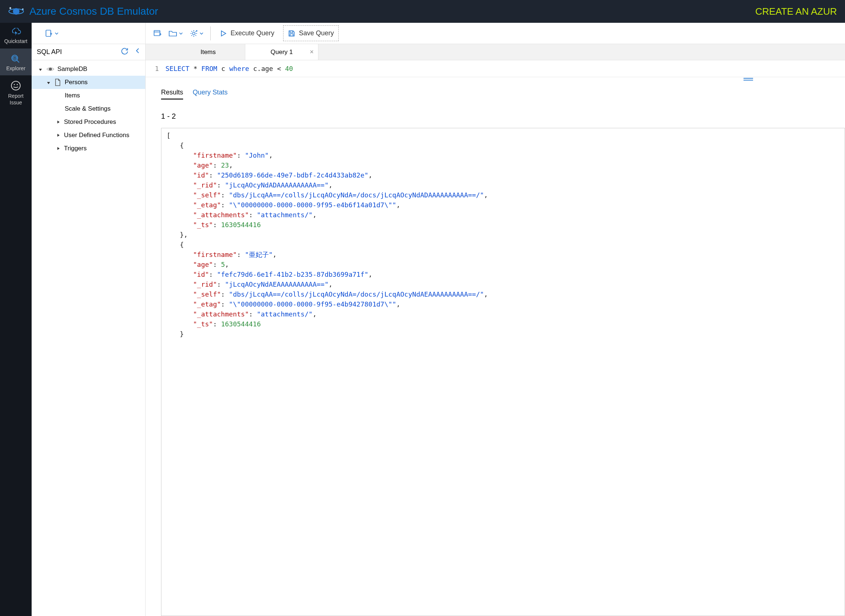 This screenshot has width=845, height=616. I want to click on collapse-icon, so click(138, 52).